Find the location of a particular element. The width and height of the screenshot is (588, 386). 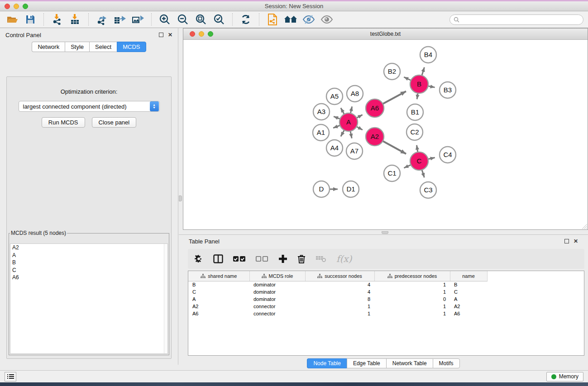

table-cell: 8 is located at coordinates (339, 299).